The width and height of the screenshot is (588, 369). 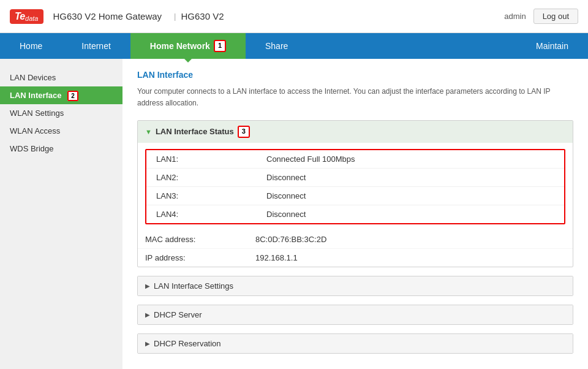 I want to click on navbar: Home Internet Home Network 1 Share Maint…, so click(x=294, y=46).